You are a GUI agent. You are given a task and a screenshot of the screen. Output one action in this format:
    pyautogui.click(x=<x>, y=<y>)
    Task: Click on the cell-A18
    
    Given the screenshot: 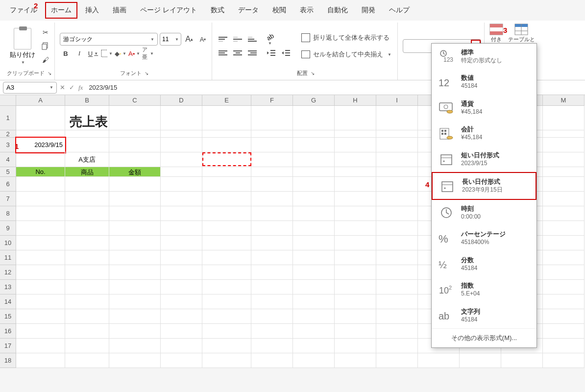 What is the action you would take?
    pyautogui.click(x=41, y=361)
    